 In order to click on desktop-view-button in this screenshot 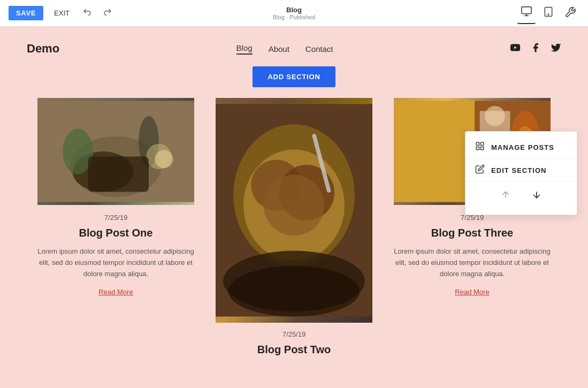, I will do `click(526, 13)`.